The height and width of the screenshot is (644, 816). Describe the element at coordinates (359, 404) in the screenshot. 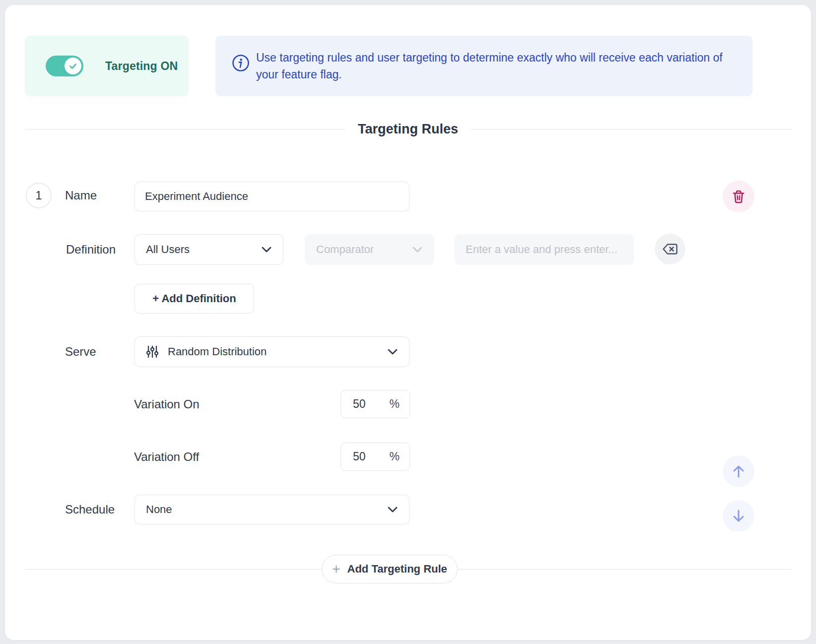

I see `variation-on-value: 50` at that location.